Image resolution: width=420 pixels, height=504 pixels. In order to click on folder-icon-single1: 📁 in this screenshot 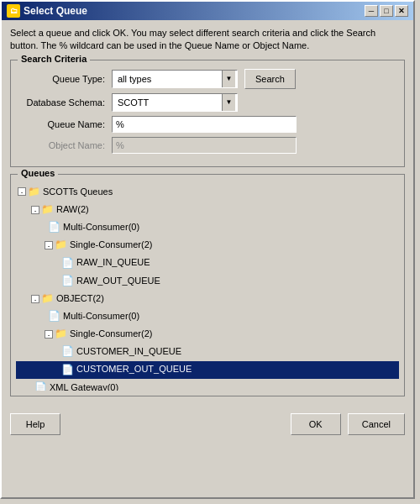, I will do `click(60, 245)`.